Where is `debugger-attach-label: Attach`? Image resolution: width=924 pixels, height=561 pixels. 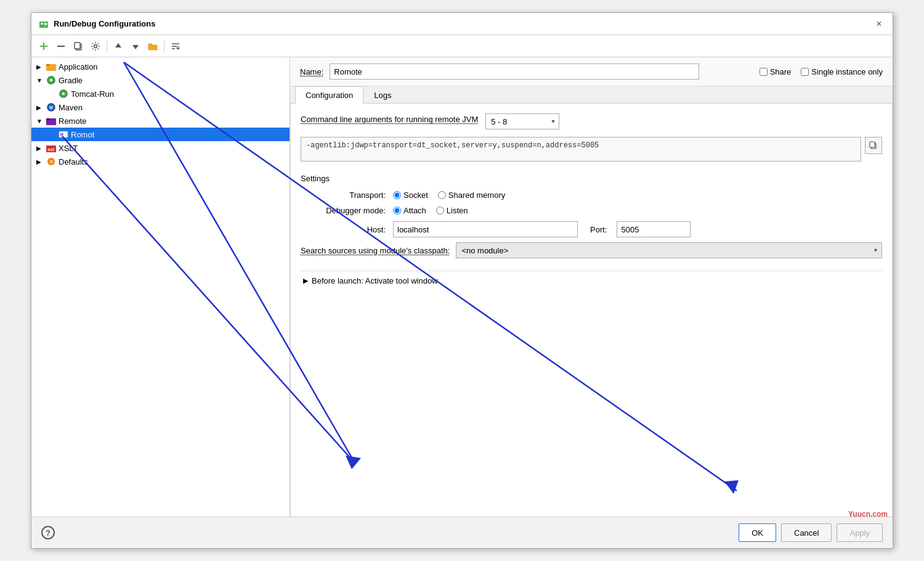 debugger-attach-label: Attach is located at coordinates (415, 211).